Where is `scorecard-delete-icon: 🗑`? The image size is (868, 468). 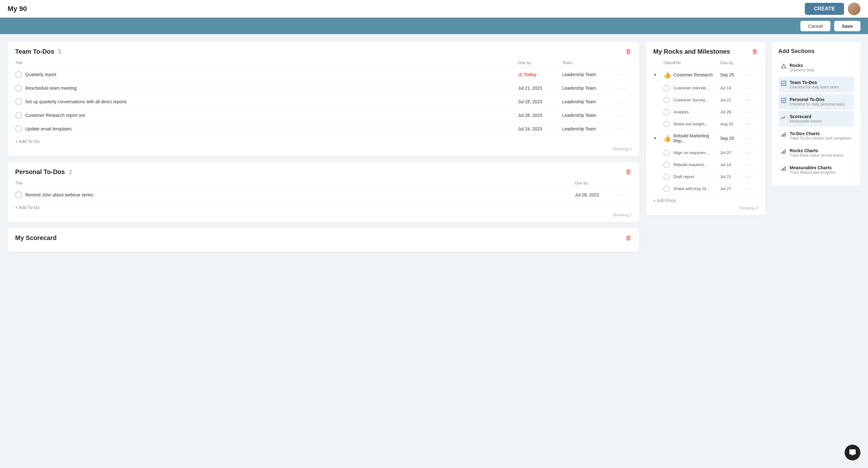
scorecard-delete-icon: 🗑 is located at coordinates (629, 238).